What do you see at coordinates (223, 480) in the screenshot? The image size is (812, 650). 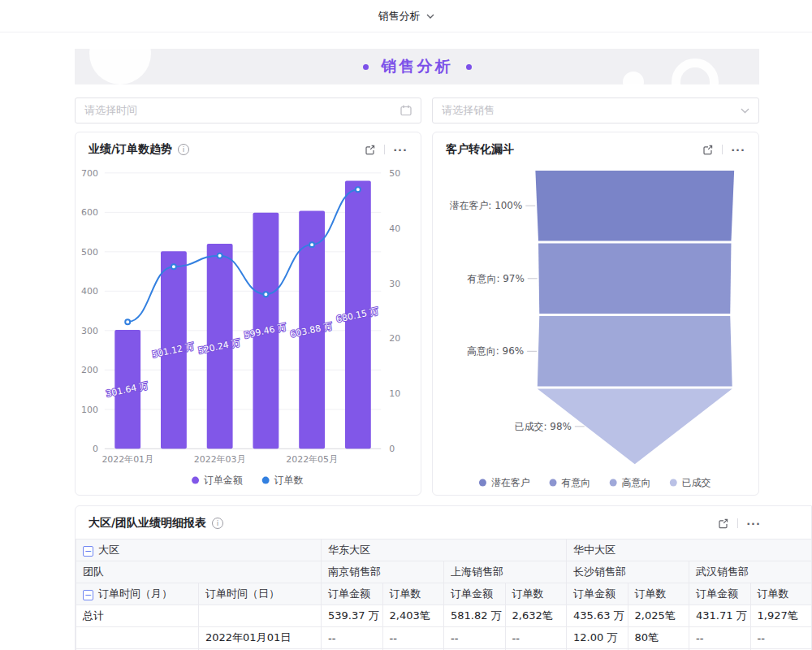 I see `legend-label: 订单金额` at bounding box center [223, 480].